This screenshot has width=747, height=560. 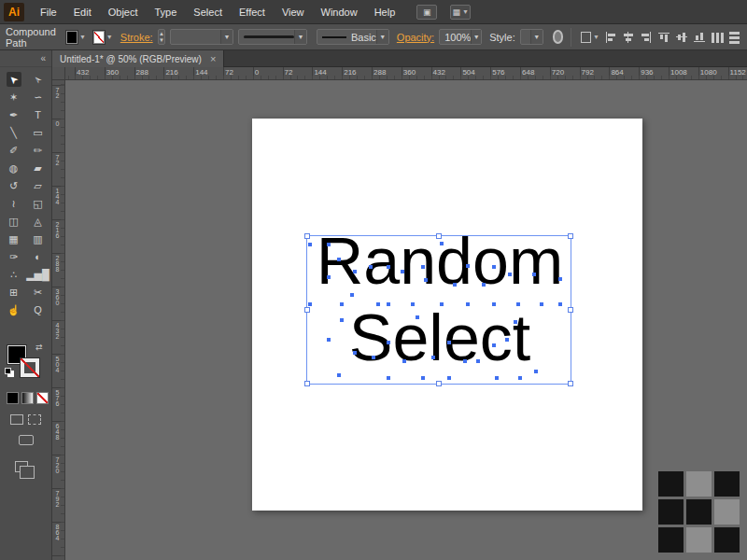 I want to click on line-segment-tool: ╲, so click(x=14, y=133).